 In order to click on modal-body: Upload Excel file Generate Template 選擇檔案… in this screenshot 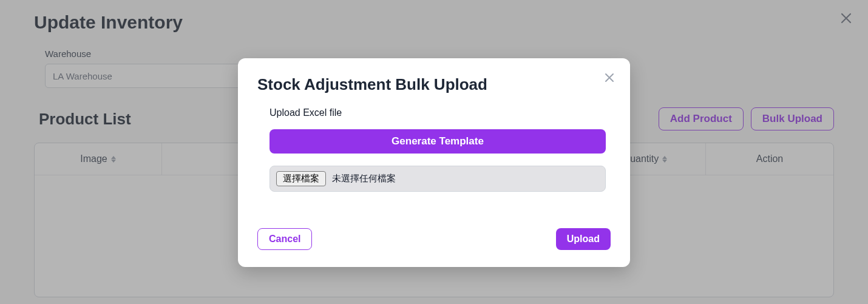, I will do `click(434, 149)`.